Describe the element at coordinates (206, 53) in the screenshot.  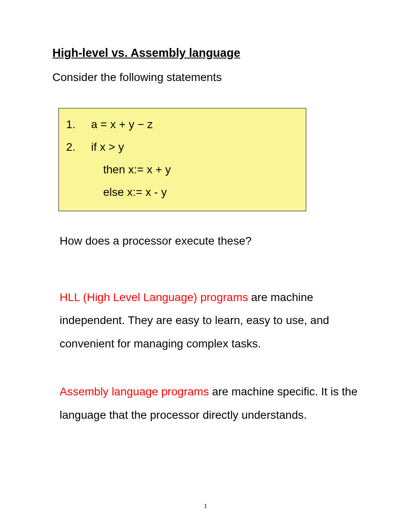
I see `page-title: High-level vs. Assembly language` at that location.